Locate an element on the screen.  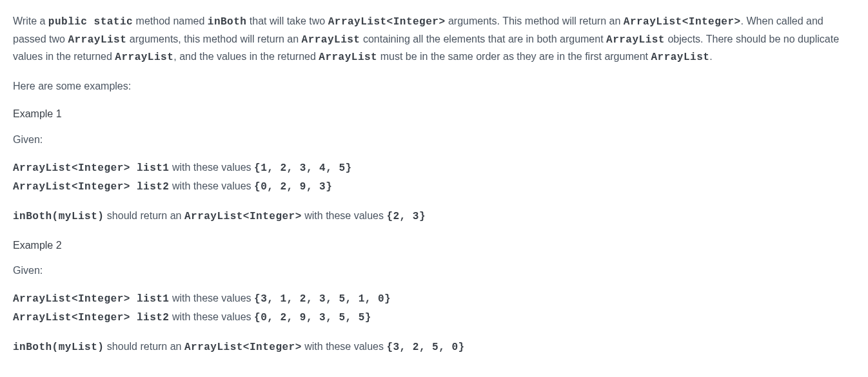
examples-intro: Here are some examples: is located at coordinates (434, 86).